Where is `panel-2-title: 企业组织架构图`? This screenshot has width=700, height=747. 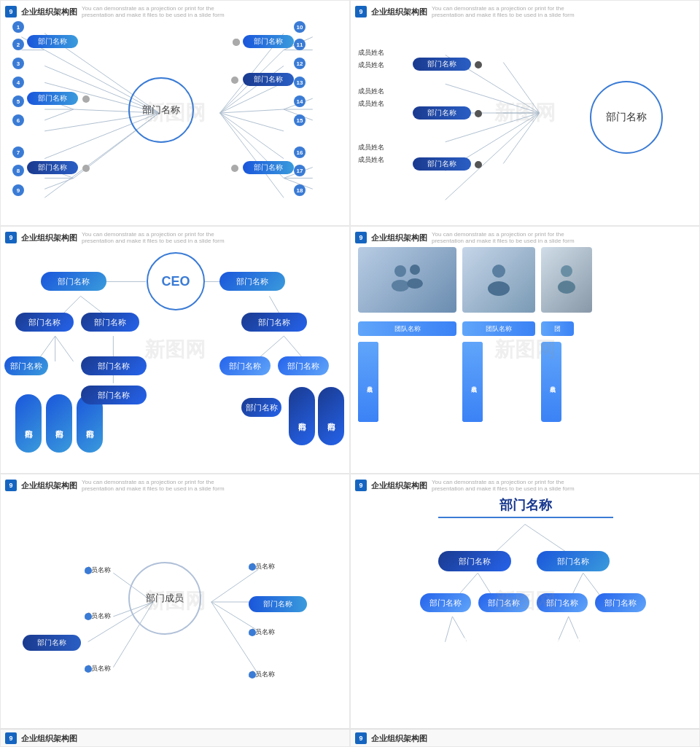 panel-2-title: 企业组织架构图 is located at coordinates (400, 12).